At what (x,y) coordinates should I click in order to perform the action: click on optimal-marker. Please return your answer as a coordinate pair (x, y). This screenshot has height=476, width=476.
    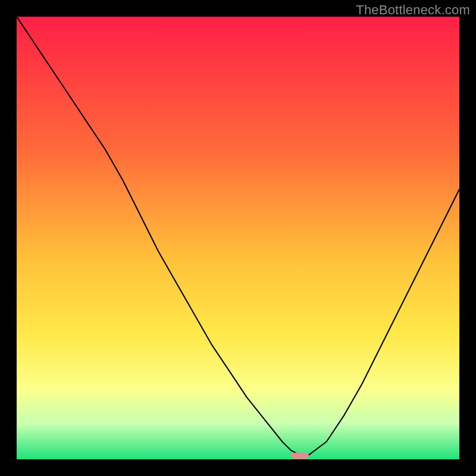
    Looking at the image, I should click on (300, 456).